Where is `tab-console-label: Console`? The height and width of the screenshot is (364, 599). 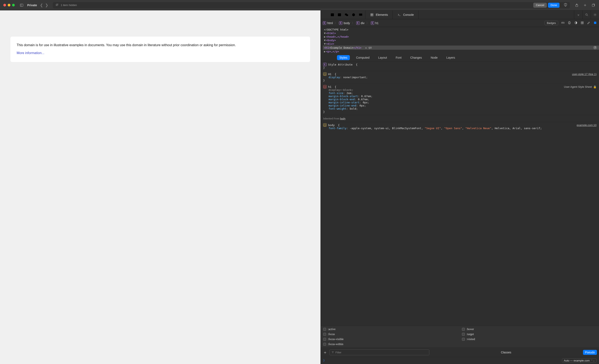
tab-console-label: Console is located at coordinates (408, 15).